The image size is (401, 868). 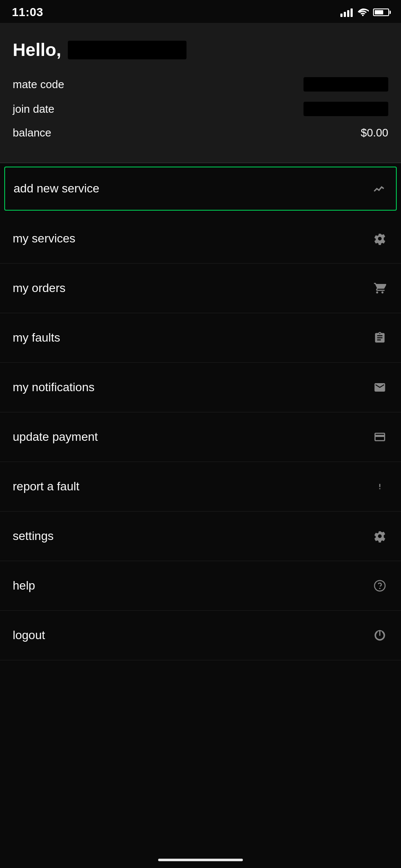 What do you see at coordinates (33, 536) in the screenshot?
I see `settings-label: settings` at bounding box center [33, 536].